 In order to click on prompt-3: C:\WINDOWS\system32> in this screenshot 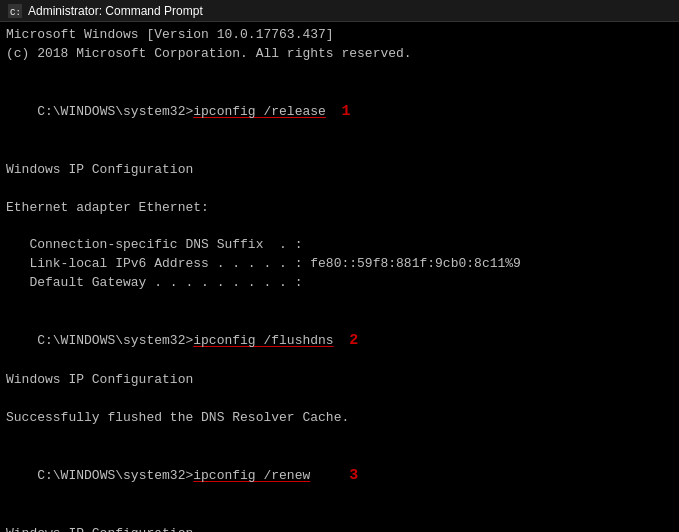, I will do `click(115, 476)`.